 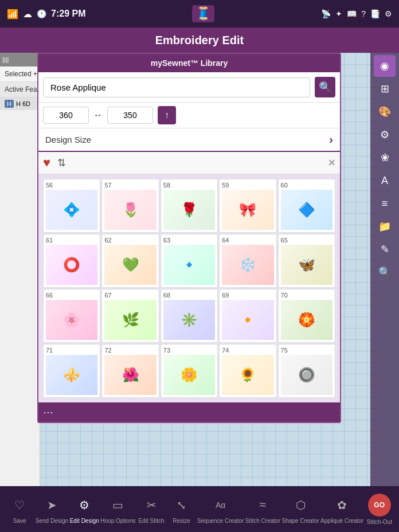 I want to click on design-item-68: 68✳️, so click(x=189, y=316).